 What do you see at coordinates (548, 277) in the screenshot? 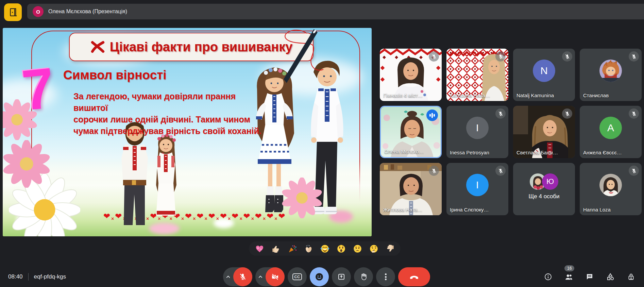
I see `info-icon` at bounding box center [548, 277].